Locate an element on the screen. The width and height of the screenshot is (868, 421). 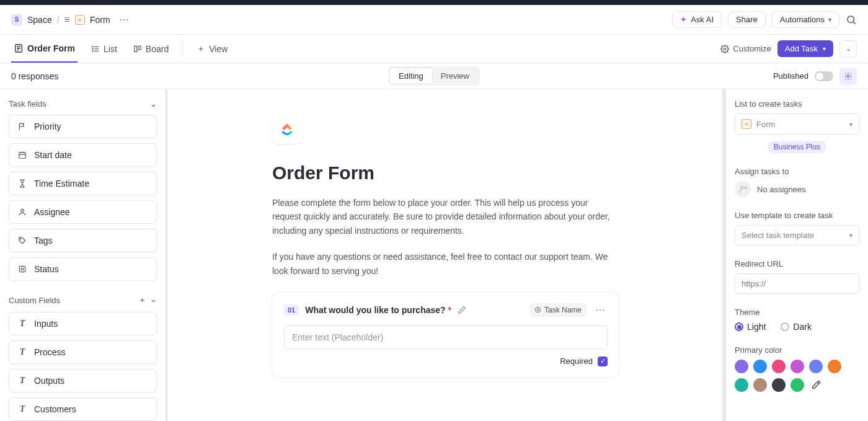
more-button: ⌄ is located at coordinates (848, 49).